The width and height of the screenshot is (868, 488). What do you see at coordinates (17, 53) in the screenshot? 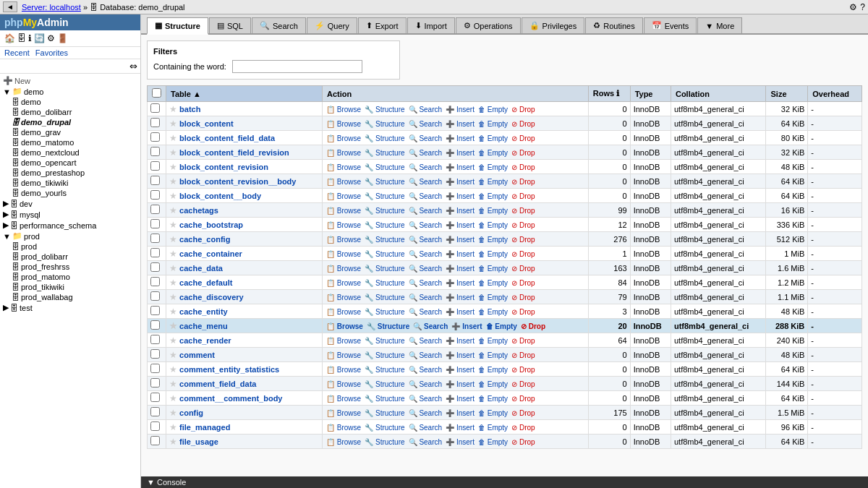
I see `recent-link: Recent` at bounding box center [17, 53].